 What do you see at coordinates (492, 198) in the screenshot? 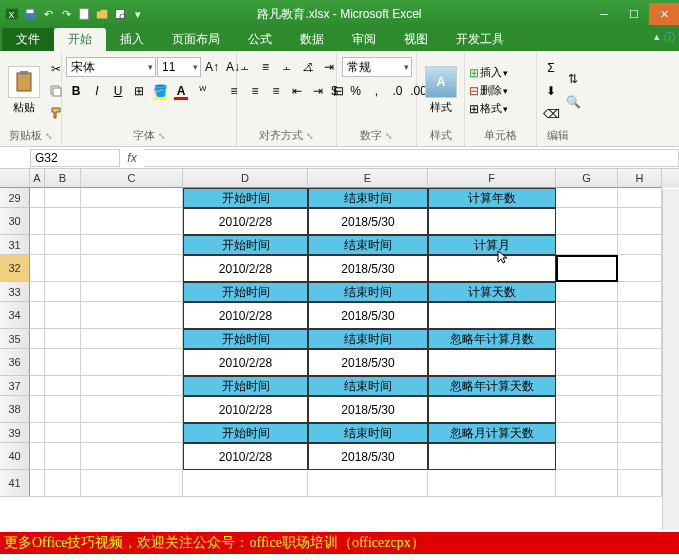
I see `cell: 计算年数` at bounding box center [492, 198].